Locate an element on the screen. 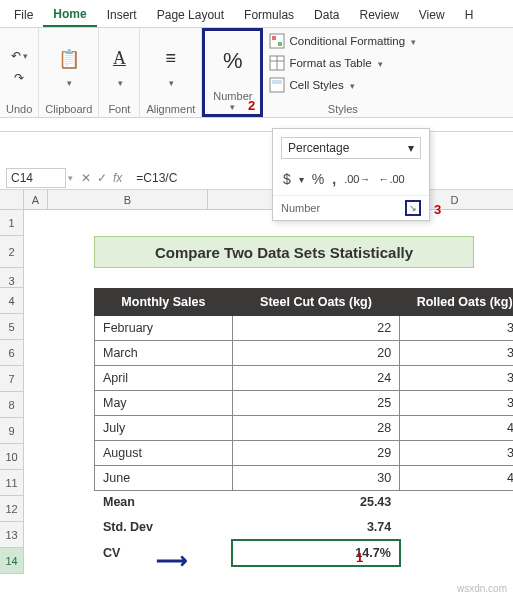 The height and width of the screenshot is (596, 513). tab-help-truncated: H is located at coordinates (470, 14).